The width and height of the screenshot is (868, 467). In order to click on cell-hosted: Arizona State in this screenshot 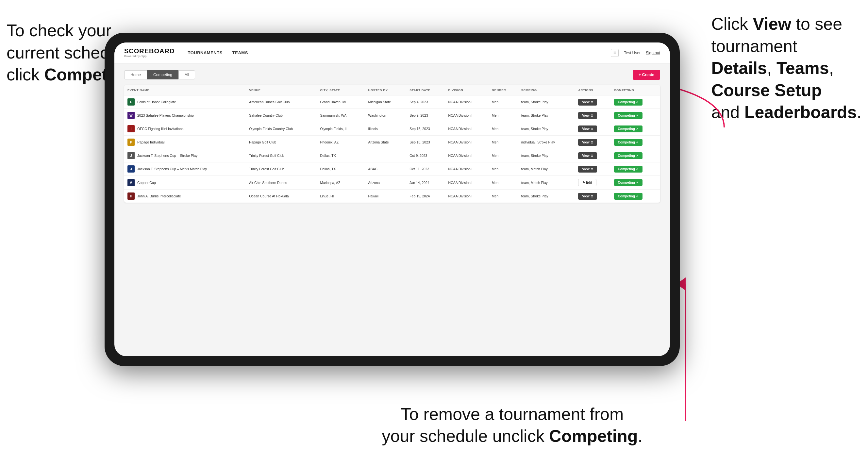, I will do `click(386, 142)`.